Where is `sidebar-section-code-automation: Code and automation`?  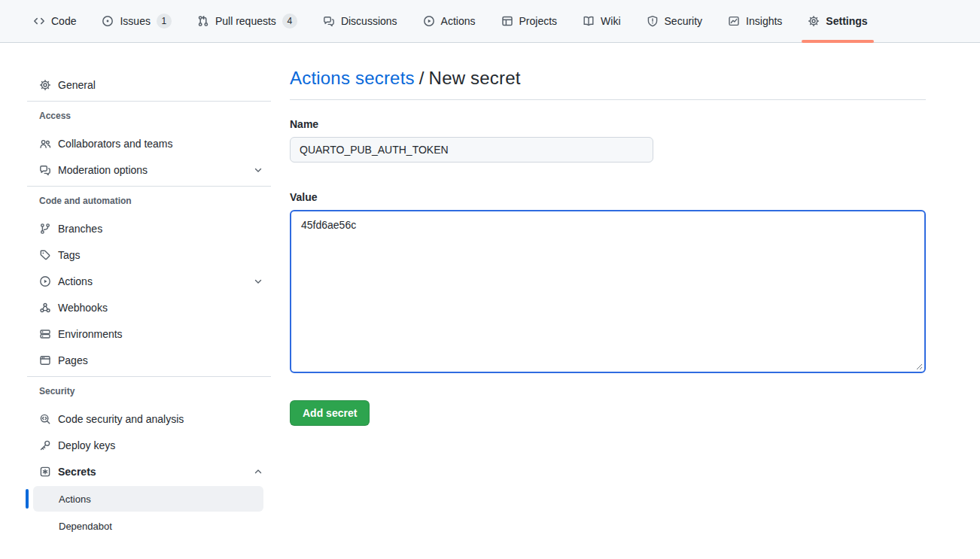 sidebar-section-code-automation: Code and automation is located at coordinates (149, 201).